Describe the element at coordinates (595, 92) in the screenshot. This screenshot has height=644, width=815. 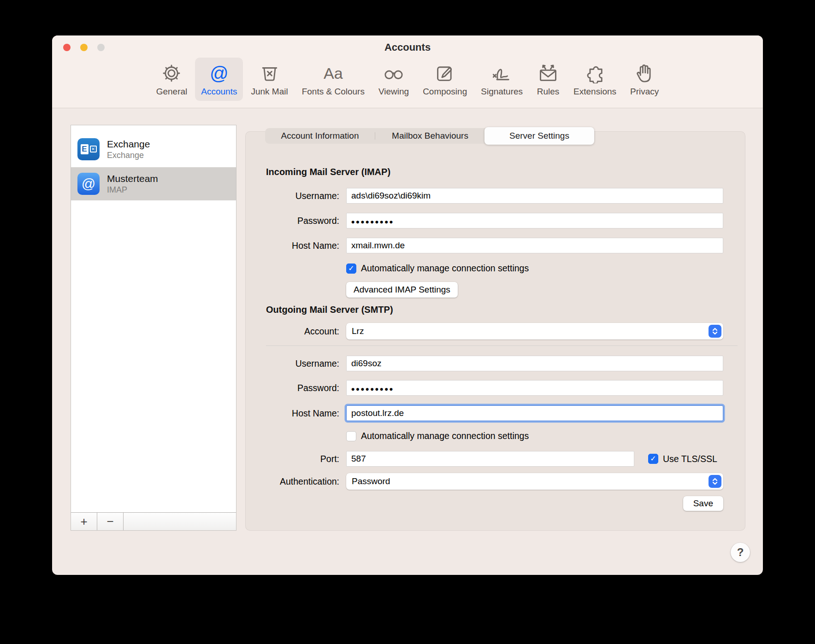
I see `toolbar-item-label: Extensions` at that location.